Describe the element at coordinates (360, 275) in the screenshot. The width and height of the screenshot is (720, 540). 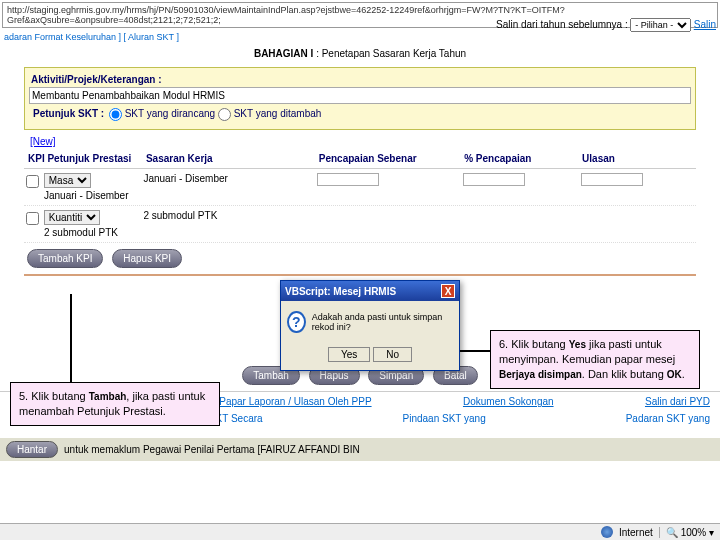
I see `divider` at that location.